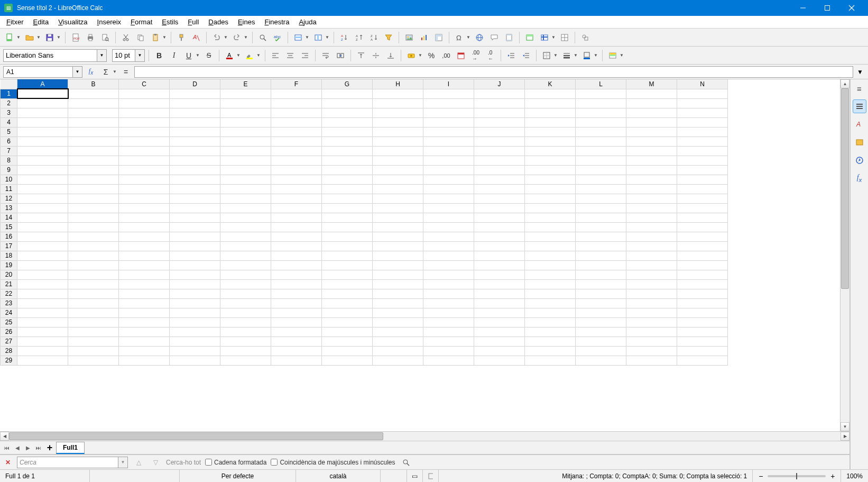  What do you see at coordinates (398, 284) in the screenshot?
I see `cell-H21` at bounding box center [398, 284].